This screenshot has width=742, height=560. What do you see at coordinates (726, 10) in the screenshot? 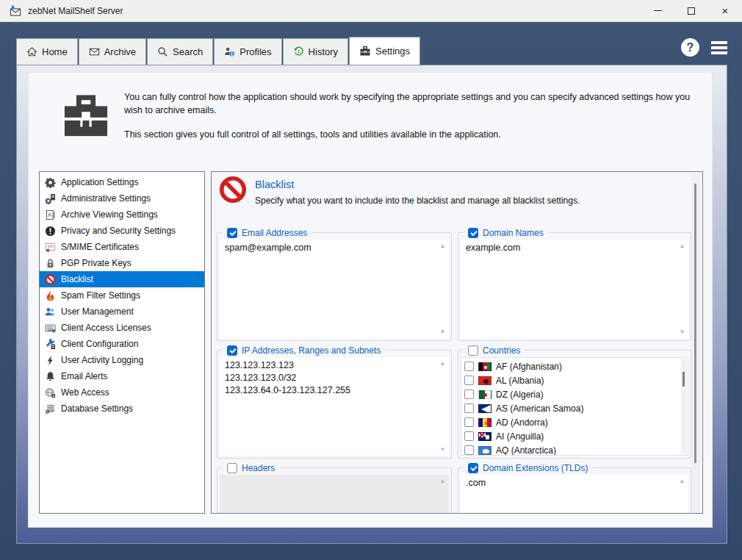
I see `close-icon: ×` at bounding box center [726, 10].